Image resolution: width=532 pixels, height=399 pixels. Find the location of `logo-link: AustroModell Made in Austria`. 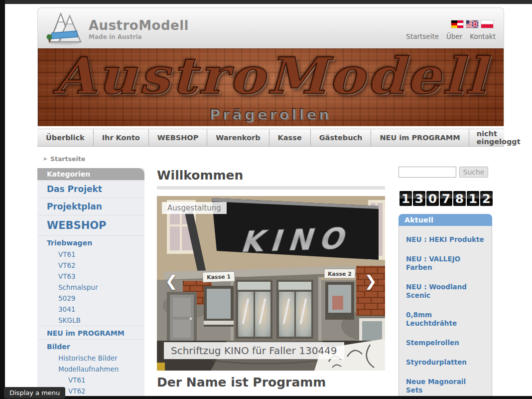

logo-link: AustroModell Made in Austria is located at coordinates (108, 29).